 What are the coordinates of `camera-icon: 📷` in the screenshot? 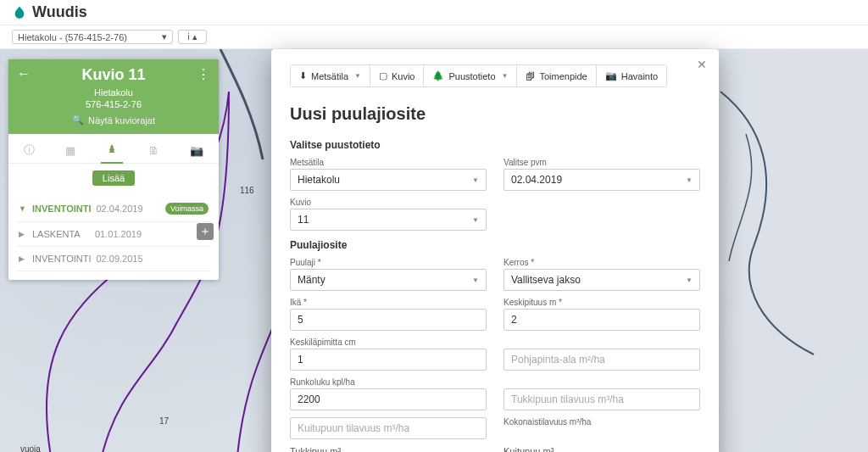 It's located at (611, 76).